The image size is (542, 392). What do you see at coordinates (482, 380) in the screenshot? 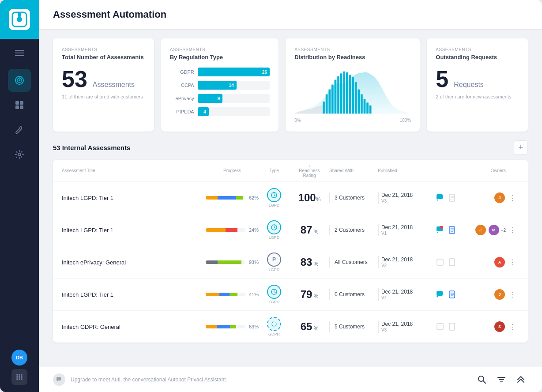
I see `search-bottom-icon` at bounding box center [482, 380].